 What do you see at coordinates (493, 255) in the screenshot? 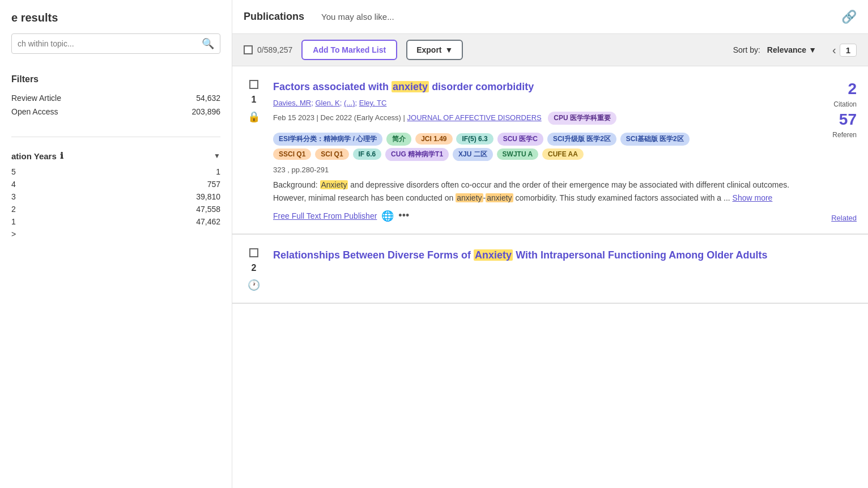
I see `highlight-anxiety-2: Anxiety` at bounding box center [493, 255].